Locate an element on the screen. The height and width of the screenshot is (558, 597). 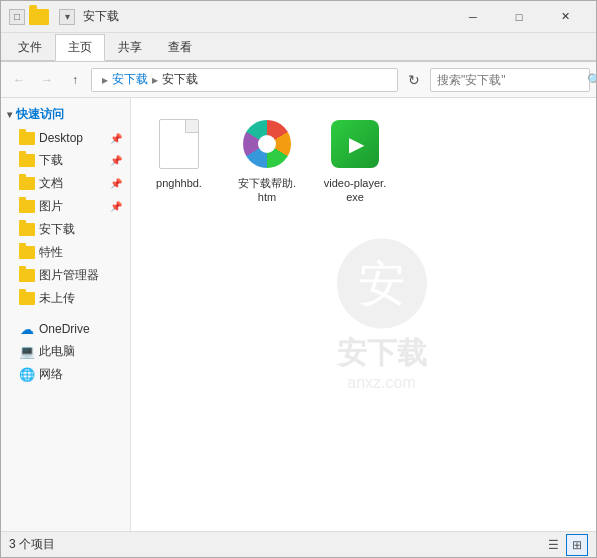
watermark-domain: anxz.com is located at coordinates (381, 382).